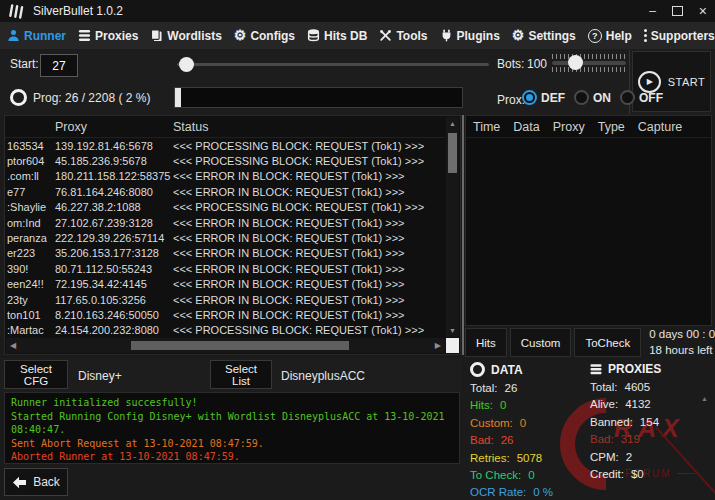 The image size is (715, 500). I want to click on menu-configs: ⚙ Configs, so click(264, 36).